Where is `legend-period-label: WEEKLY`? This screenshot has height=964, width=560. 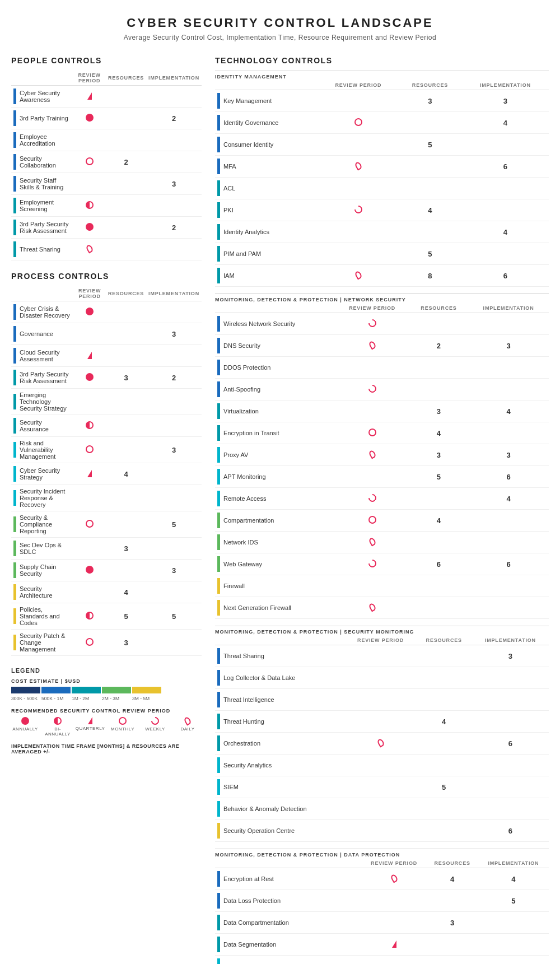 legend-period-label: WEEKLY is located at coordinates (155, 729).